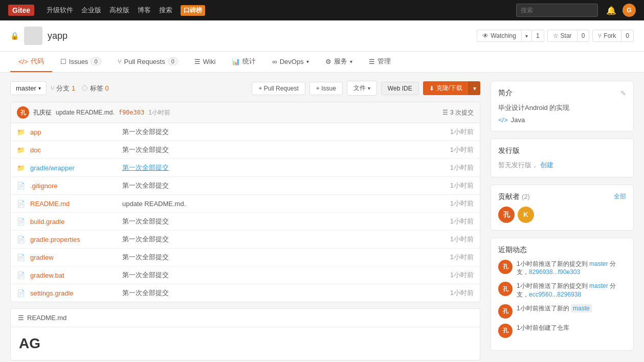 The width and height of the screenshot is (644, 362). What do you see at coordinates (506, 215) in the screenshot?
I see `contributor-avatar-0: 孔` at bounding box center [506, 215].